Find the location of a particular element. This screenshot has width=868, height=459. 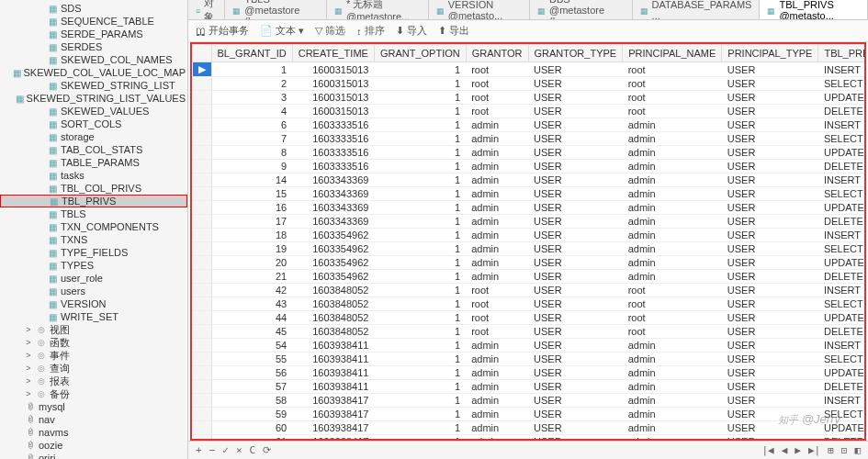

cell: 1603333516 is located at coordinates (333, 167).